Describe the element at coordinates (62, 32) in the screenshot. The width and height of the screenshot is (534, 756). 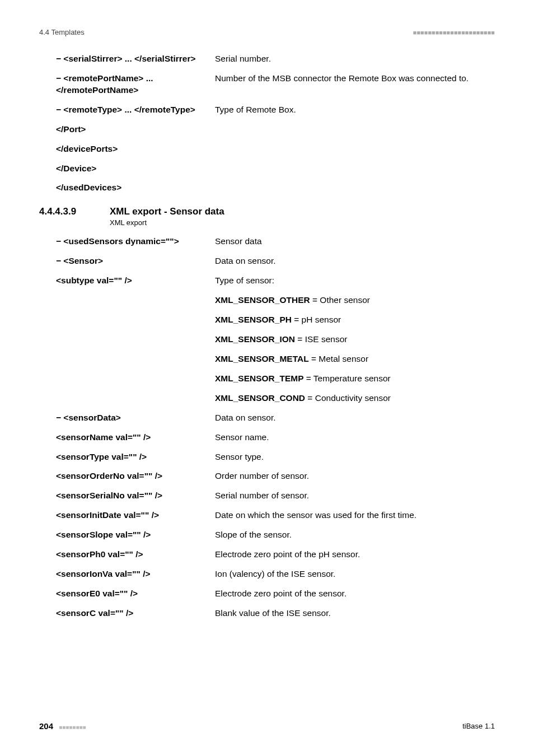
I see `header-left: 4.4 Templates` at that location.